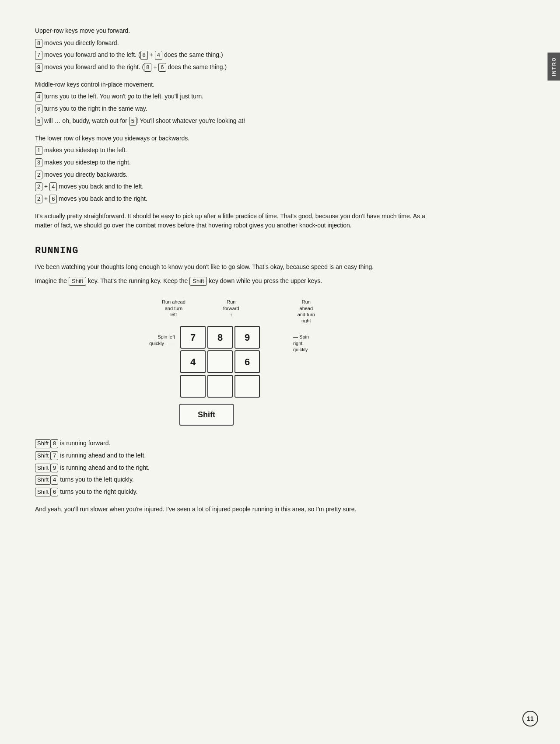  Describe the element at coordinates (206, 415) in the screenshot. I see `shift-key-display: Shift` at that location.